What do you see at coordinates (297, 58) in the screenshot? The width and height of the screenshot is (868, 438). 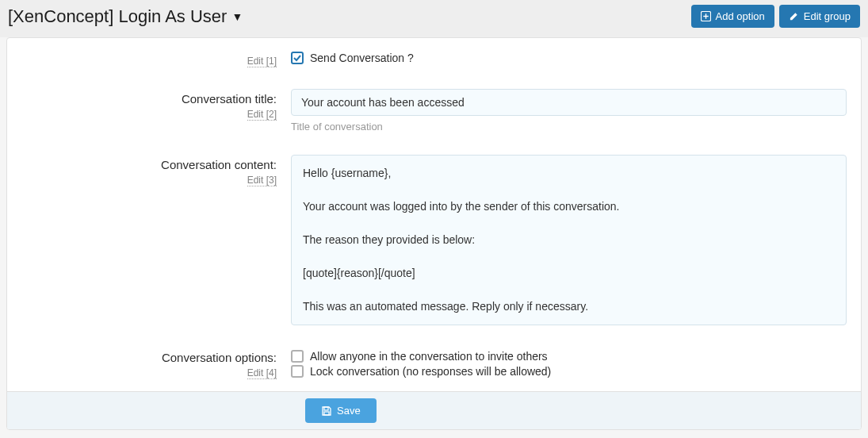 I see `checkbox-checked` at bounding box center [297, 58].